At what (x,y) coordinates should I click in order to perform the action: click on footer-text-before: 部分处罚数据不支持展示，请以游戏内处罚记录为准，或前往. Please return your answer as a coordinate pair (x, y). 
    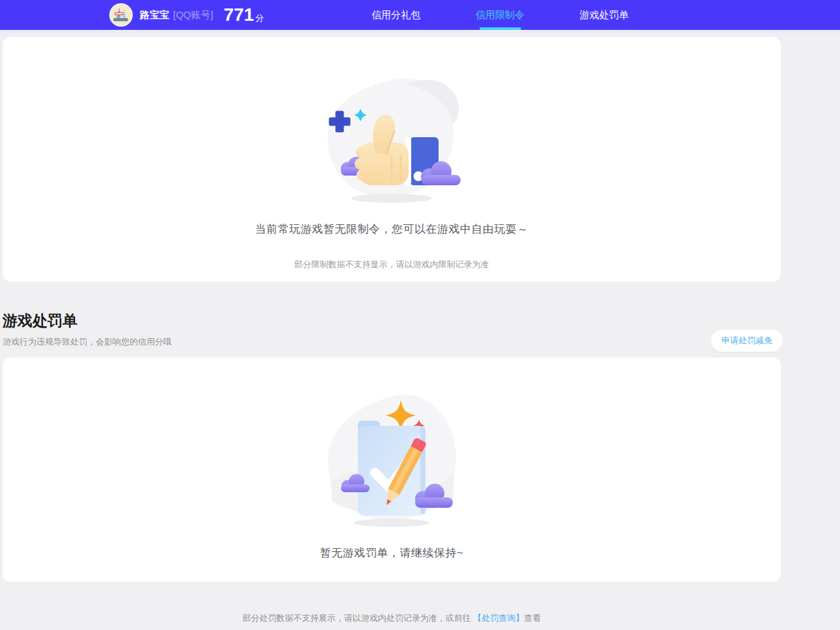
    Looking at the image, I should click on (358, 618).